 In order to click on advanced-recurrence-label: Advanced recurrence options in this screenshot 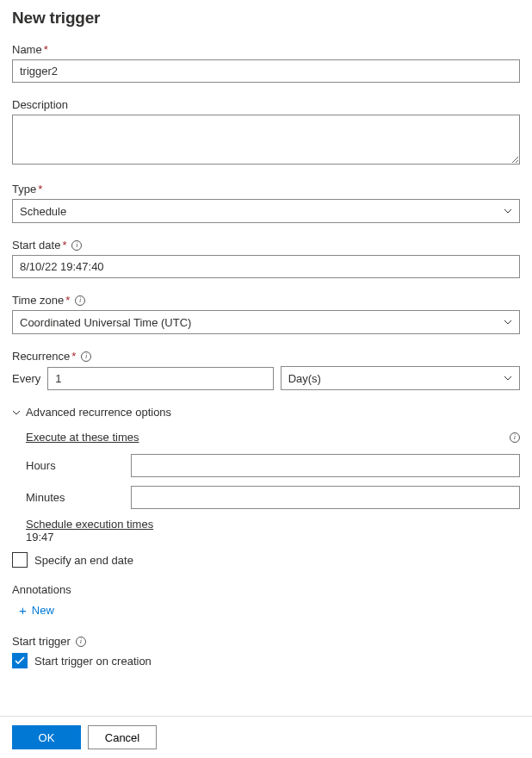, I will do `click(98, 412)`.